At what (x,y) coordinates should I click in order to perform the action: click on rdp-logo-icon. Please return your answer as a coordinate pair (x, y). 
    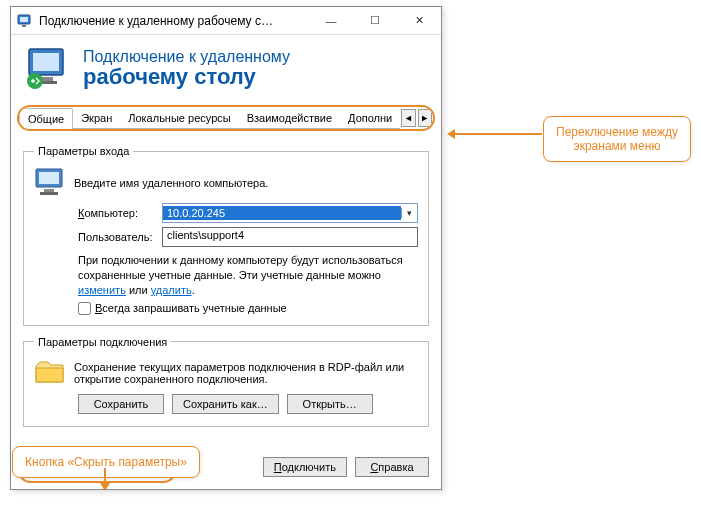
    Looking at the image, I should click on (49, 69).